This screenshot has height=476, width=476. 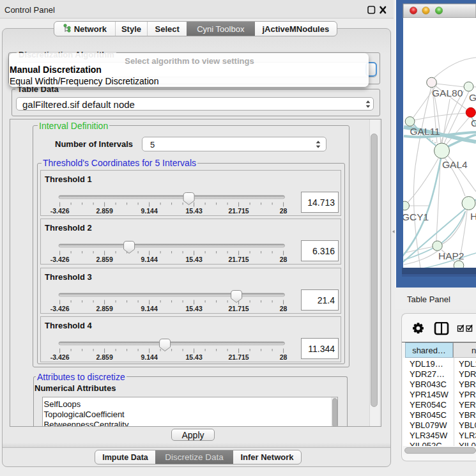 What do you see at coordinates (447, 93) in the screenshot?
I see `svg-text: GAL80` at bounding box center [447, 93].